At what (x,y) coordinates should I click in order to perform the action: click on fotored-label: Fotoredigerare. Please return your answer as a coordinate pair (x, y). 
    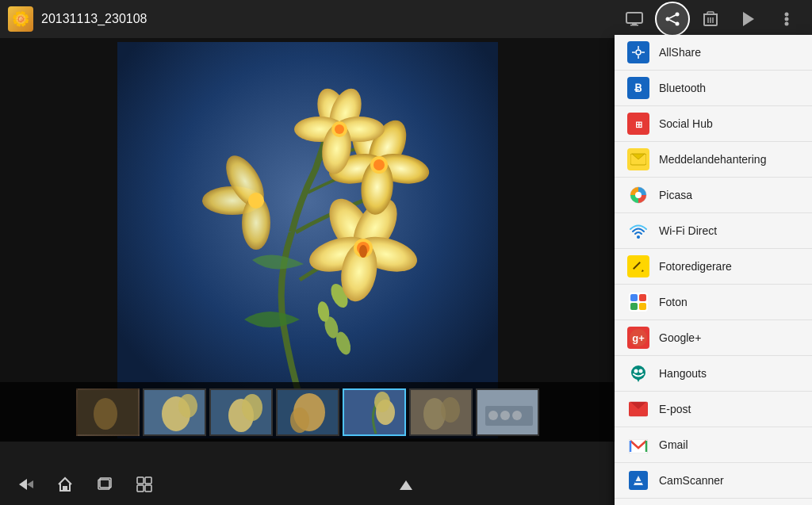
    Looking at the image, I should click on (695, 266).